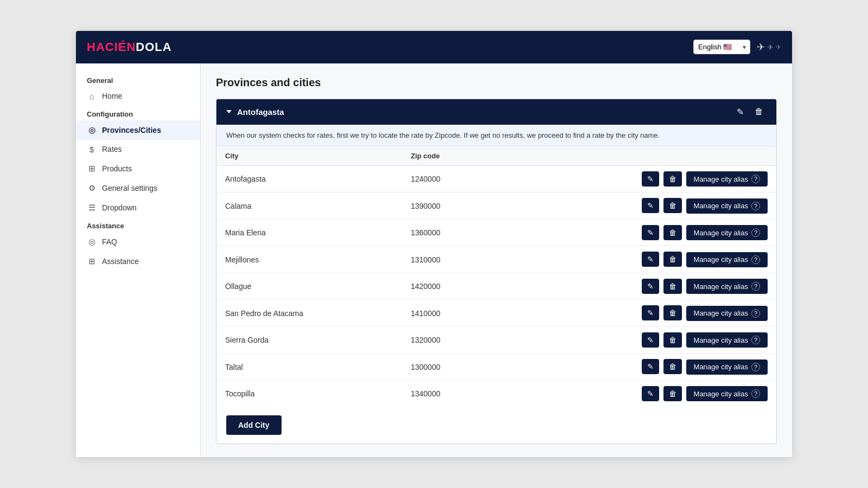 This screenshot has width=868, height=488. Describe the element at coordinates (496, 394) in the screenshot. I see `table-row: Tocopilla 1340000 ✎ 🗑 Manage city alias …` at that location.